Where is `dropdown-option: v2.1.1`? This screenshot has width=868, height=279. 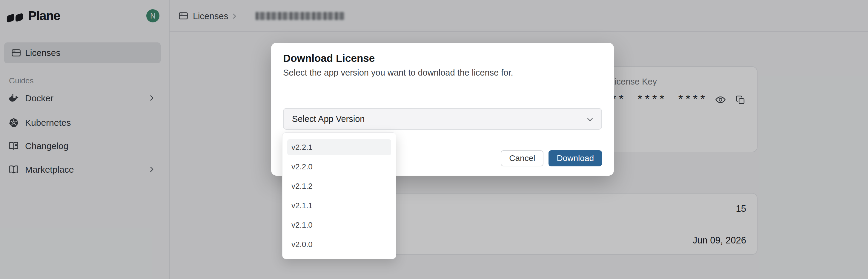 dropdown-option: v2.1.1 is located at coordinates (339, 206).